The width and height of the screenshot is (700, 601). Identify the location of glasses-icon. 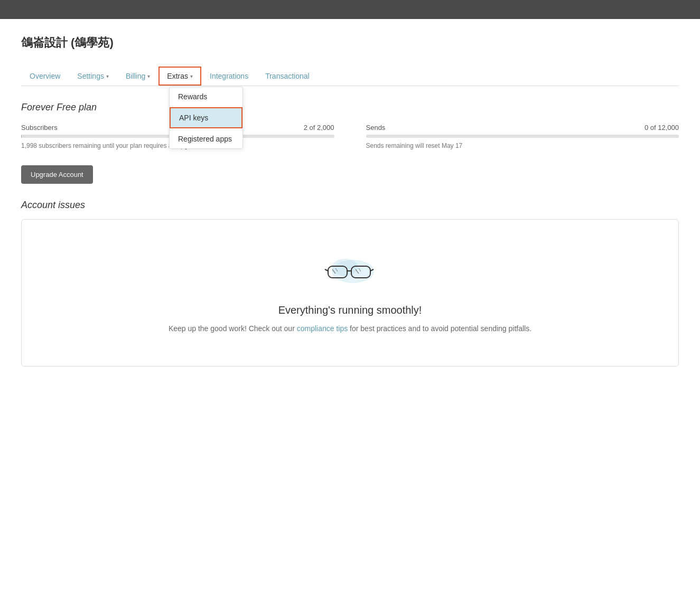
(350, 270).